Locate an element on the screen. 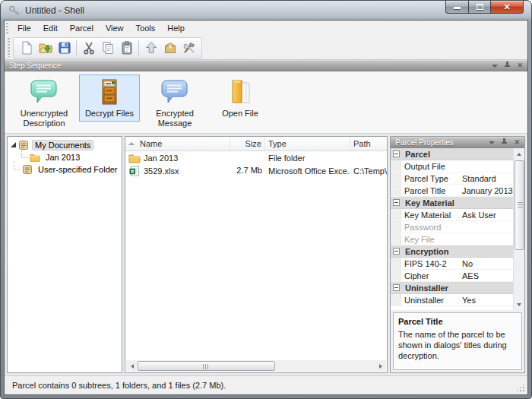  minimize-button is located at coordinates (457, 8).